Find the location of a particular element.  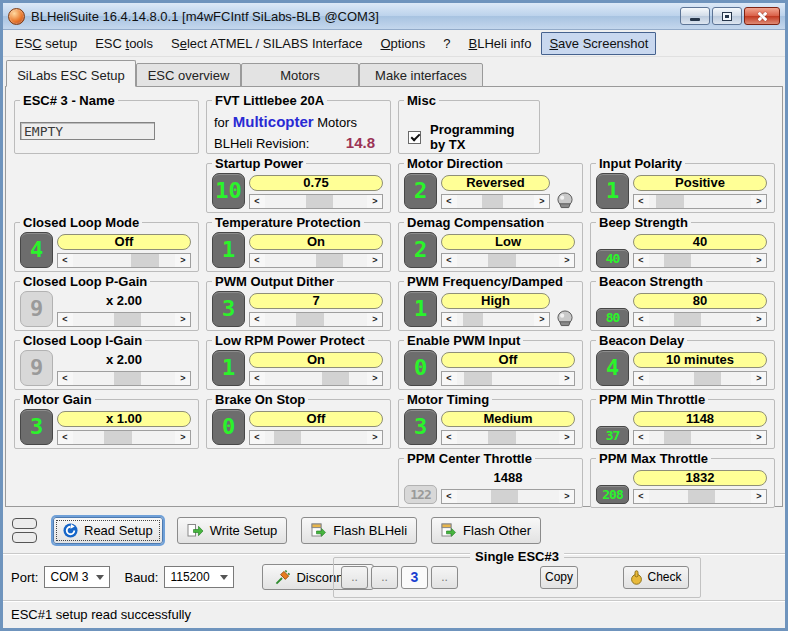

param-value-field: 10 minutes is located at coordinates (700, 360).